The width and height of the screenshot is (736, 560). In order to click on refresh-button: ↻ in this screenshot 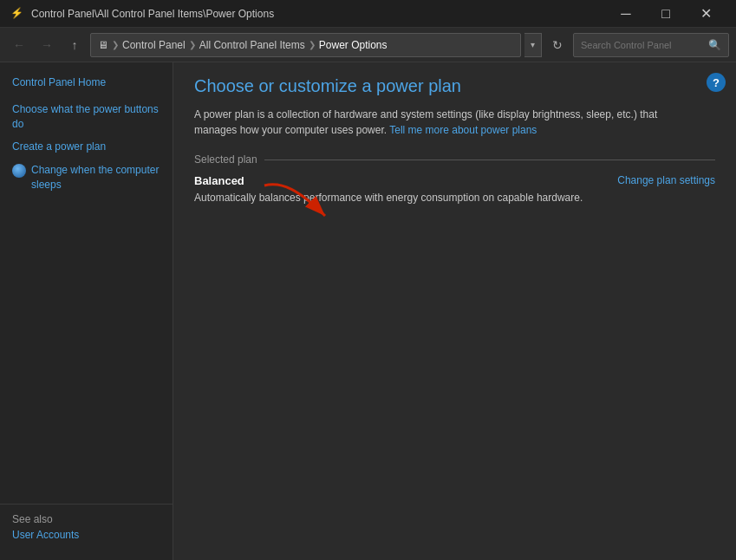, I will do `click(557, 45)`.